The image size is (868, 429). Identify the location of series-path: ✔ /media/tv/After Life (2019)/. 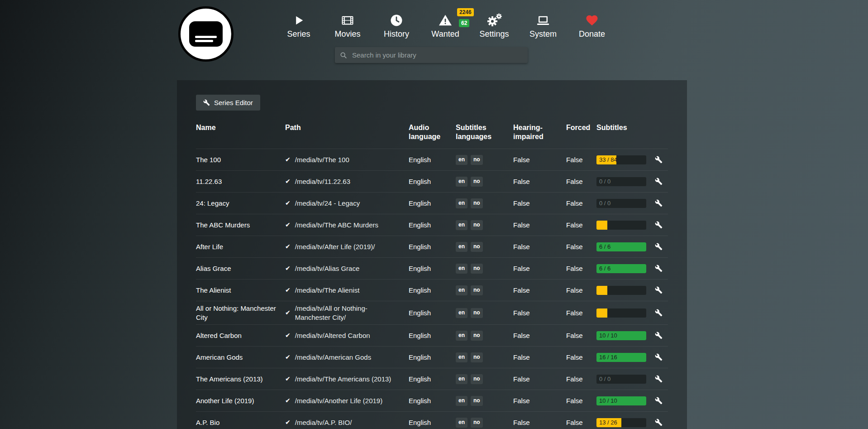
(347, 247).